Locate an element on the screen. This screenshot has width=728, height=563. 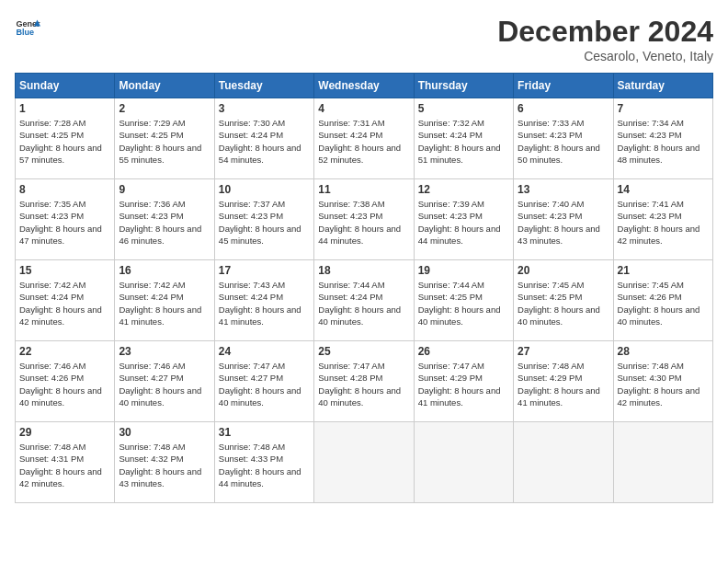
day-number: 25 is located at coordinates (364, 351).